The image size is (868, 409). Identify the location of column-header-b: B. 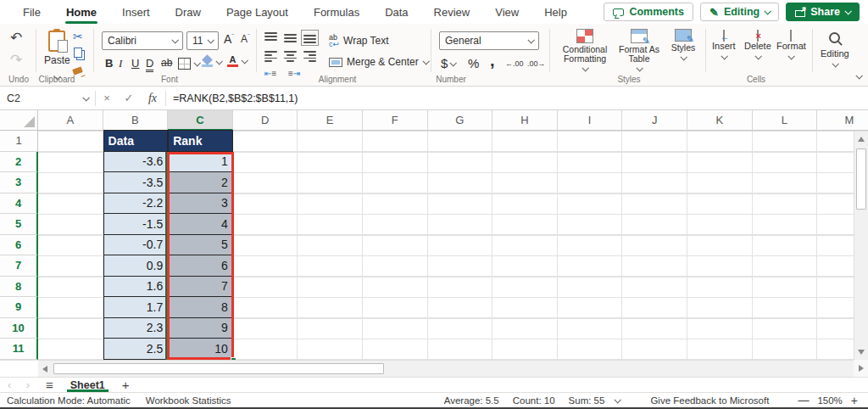
(136, 120).